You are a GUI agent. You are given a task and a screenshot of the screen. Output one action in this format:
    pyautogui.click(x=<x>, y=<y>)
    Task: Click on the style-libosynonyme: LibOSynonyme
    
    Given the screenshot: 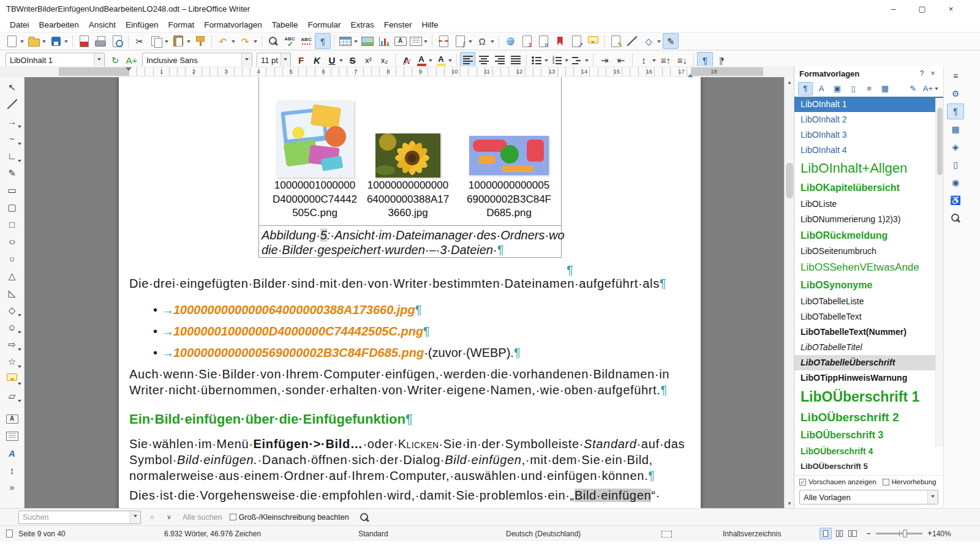 What is the action you would take?
    pyautogui.click(x=869, y=285)
    